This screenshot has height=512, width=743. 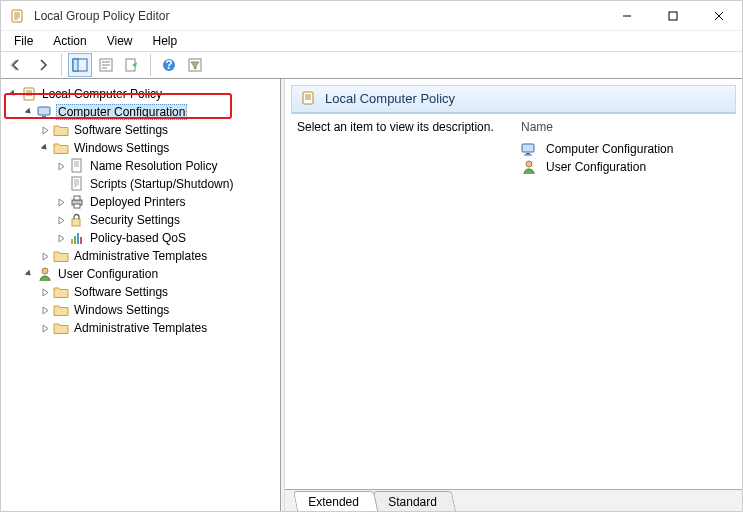 I want to click on column-header-name: Name, so click(x=626, y=127).